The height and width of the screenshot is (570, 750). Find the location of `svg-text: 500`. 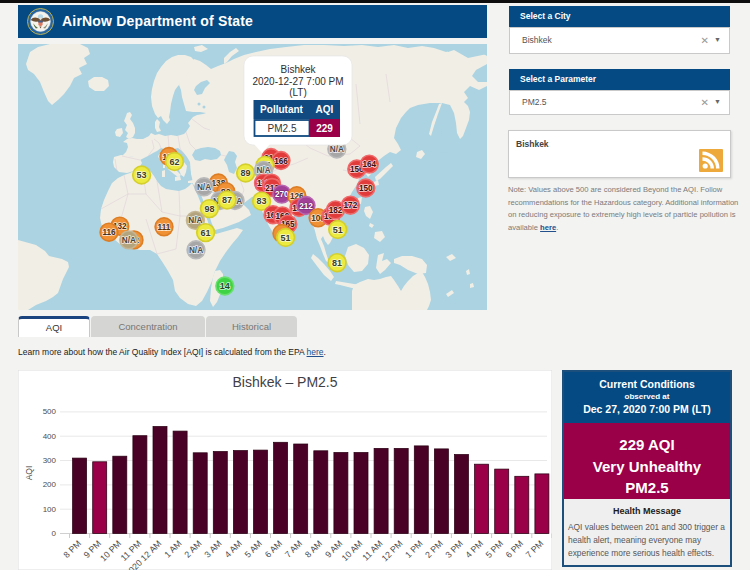

svg-text: 500 is located at coordinates (50, 412).